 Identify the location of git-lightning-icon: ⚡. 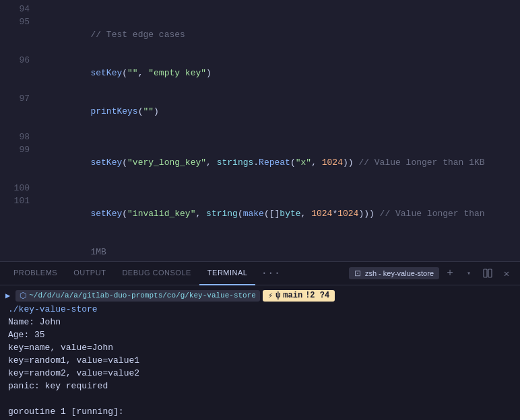
(271, 296).